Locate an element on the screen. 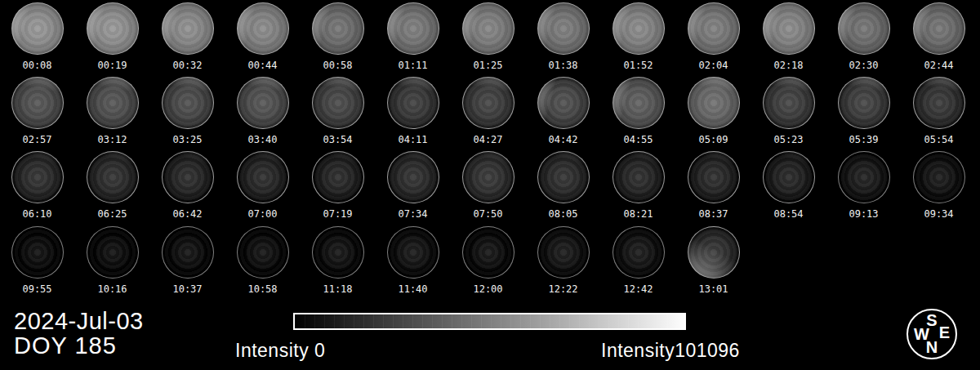 The image size is (980, 370). frame-time-label: 12:22 is located at coordinates (564, 289).